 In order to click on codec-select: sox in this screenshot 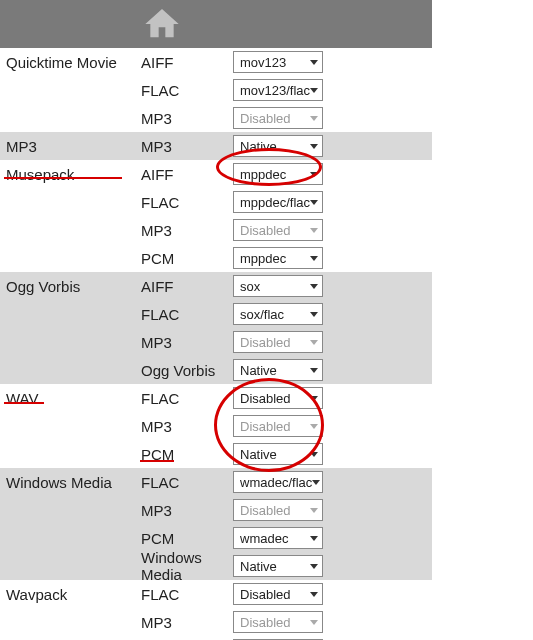, I will do `click(278, 286)`.